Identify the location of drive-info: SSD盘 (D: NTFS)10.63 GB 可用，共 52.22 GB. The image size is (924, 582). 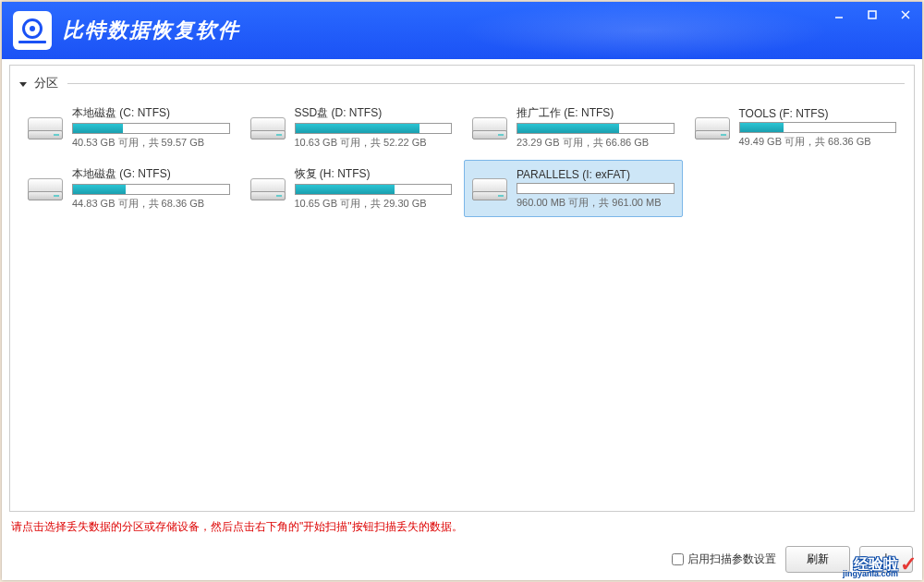
(373, 127).